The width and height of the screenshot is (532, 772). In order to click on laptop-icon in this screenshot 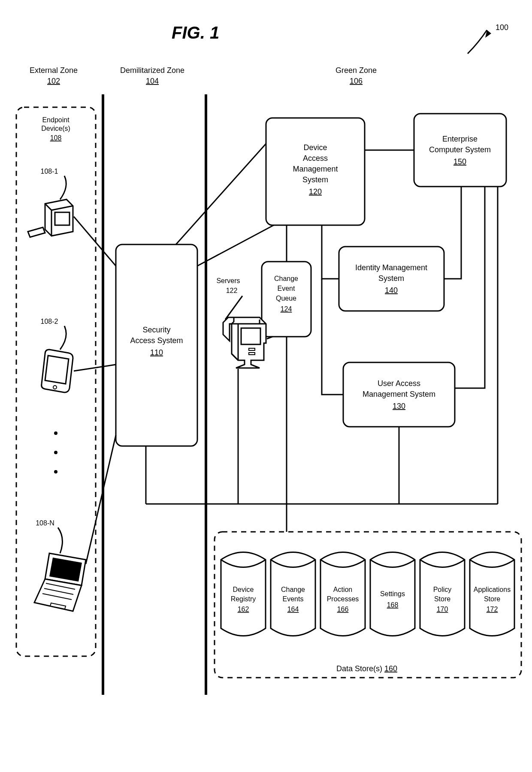, I will do `click(60, 582)`.